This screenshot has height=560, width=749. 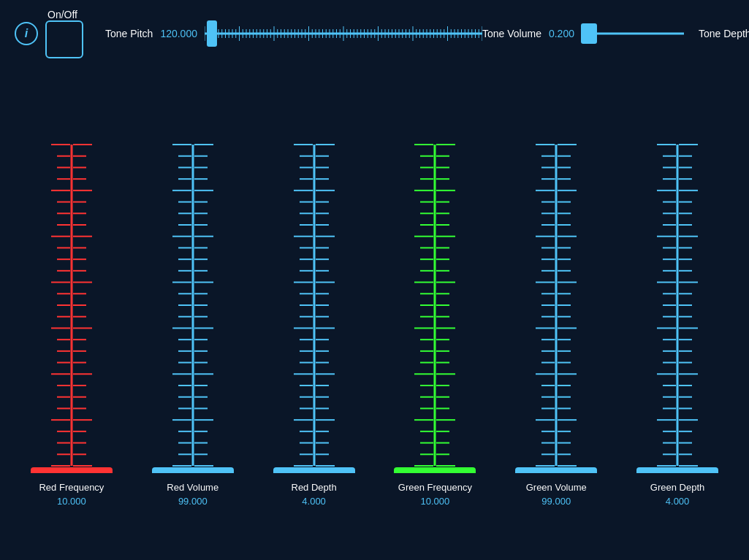 What do you see at coordinates (633, 34) in the screenshot?
I see `tone-volume-slider` at bounding box center [633, 34].